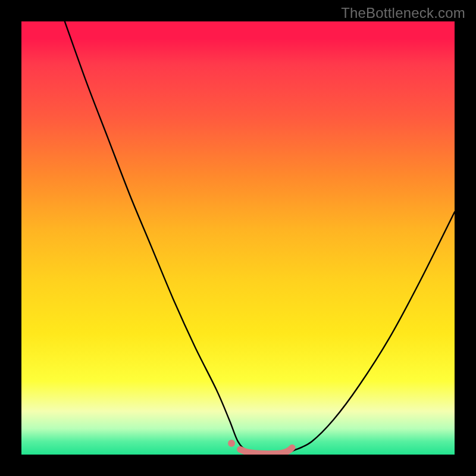 The height and width of the screenshot is (476, 476). What do you see at coordinates (267, 450) in the screenshot?
I see `flat-bottom-marker-stroke` at bounding box center [267, 450].